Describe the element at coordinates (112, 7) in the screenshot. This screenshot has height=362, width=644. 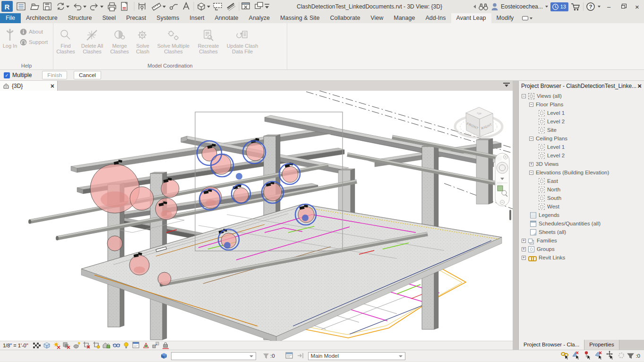
I see `print-icon` at that location.